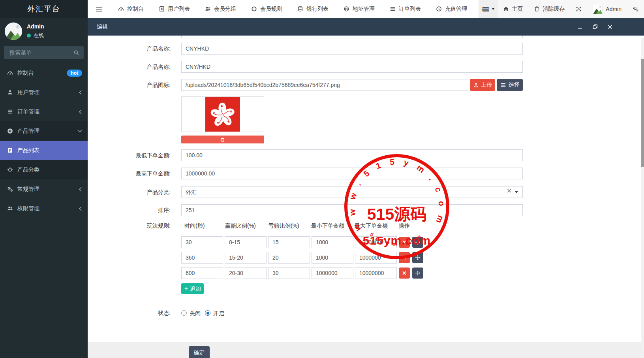 This screenshot has height=358, width=644. I want to click on min-amount-input, so click(352, 155).